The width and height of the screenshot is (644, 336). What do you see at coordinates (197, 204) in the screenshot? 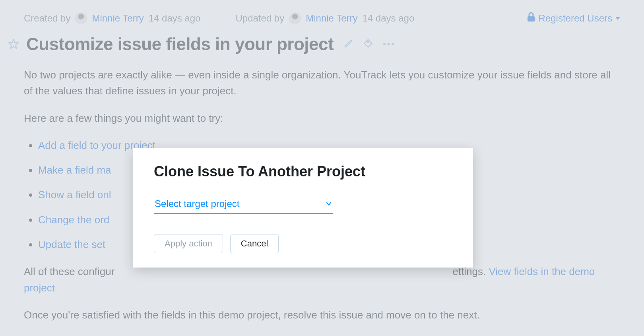
I see `select-placeholder: Select target project` at bounding box center [197, 204].